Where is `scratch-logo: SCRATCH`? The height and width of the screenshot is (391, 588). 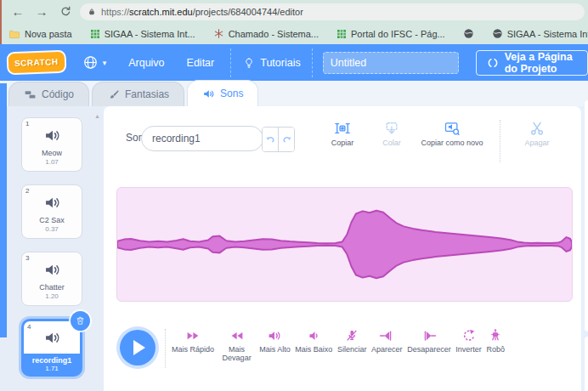
scratch-logo: SCRATCH is located at coordinates (37, 63).